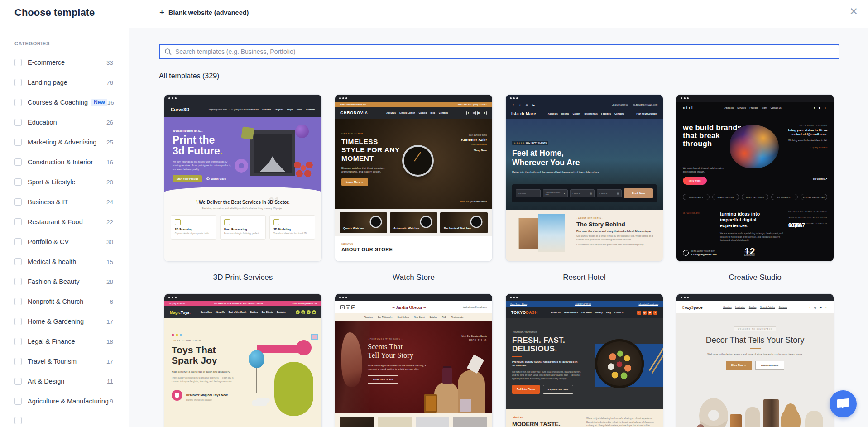 The height and width of the screenshot is (427, 868). What do you see at coordinates (64, 102) in the screenshot?
I see `category-item: Courses & Coaching New 16` at bounding box center [64, 102].